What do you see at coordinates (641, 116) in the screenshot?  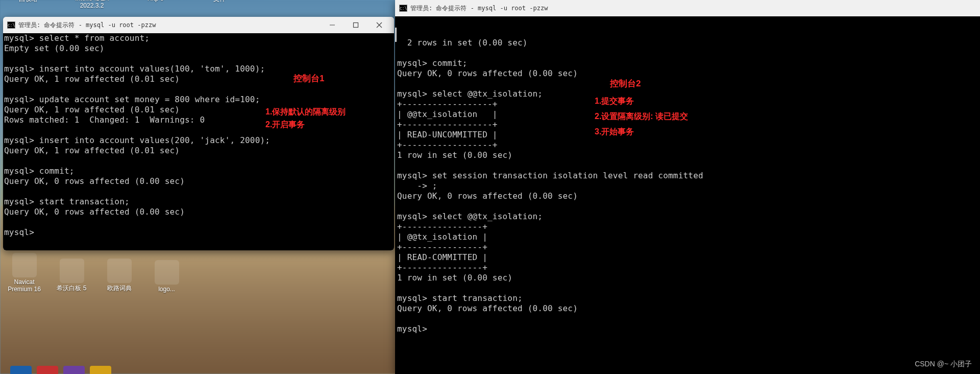 I see `annotation-console2-line2: 2.设置隔离级别: 读已提交` at bounding box center [641, 116].